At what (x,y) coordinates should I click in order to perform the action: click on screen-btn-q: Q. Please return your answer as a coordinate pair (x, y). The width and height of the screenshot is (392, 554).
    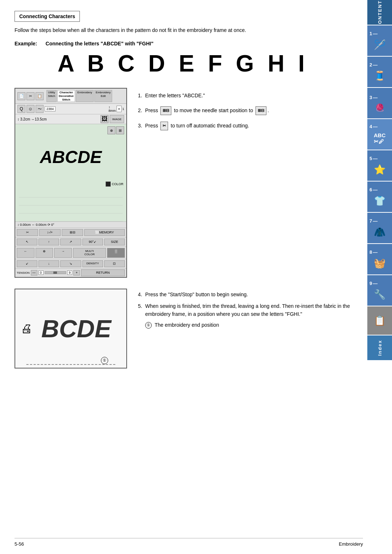
    Looking at the image, I should click on (21, 109).